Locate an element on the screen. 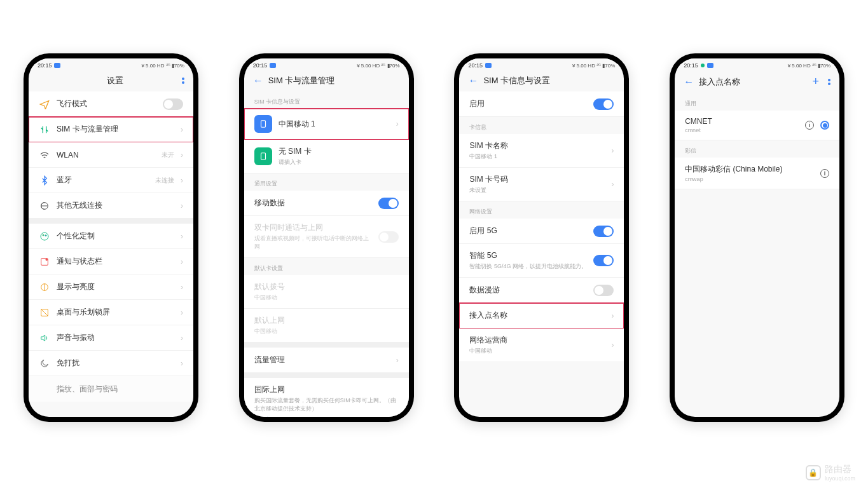 The height and width of the screenshot is (488, 868). row-operator: 网络运营商中国移动 › is located at coordinates (542, 346).